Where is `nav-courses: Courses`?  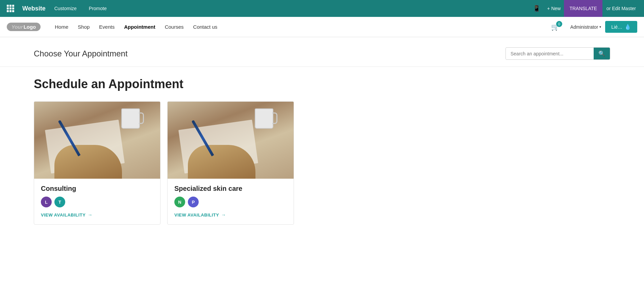
nav-courses: Courses is located at coordinates (174, 27).